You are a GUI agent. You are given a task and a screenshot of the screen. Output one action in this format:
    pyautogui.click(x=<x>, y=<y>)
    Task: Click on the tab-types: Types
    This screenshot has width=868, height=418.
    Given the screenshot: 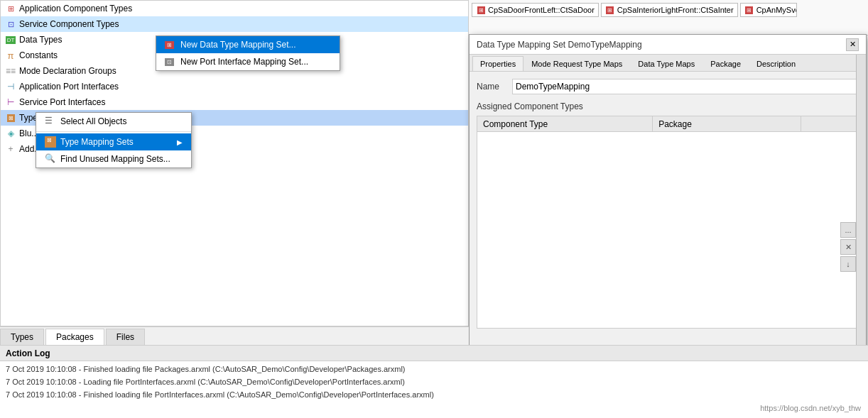 What is the action you would take?
    pyautogui.click(x=22, y=336)
    